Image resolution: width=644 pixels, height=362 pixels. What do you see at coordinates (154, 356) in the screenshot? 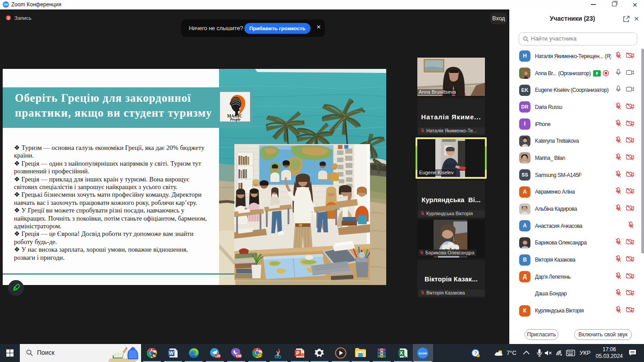
I see `svg-text: N` at bounding box center [154, 356].